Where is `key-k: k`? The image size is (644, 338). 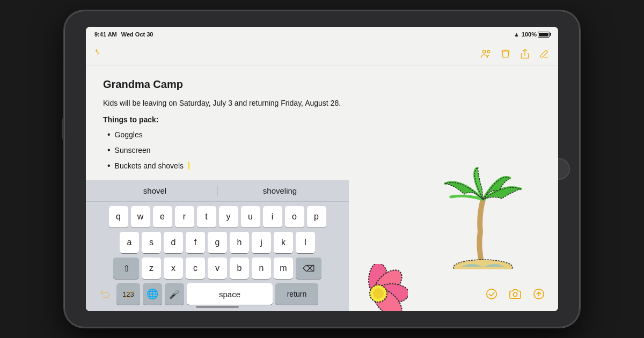
key-k: k is located at coordinates (283, 243).